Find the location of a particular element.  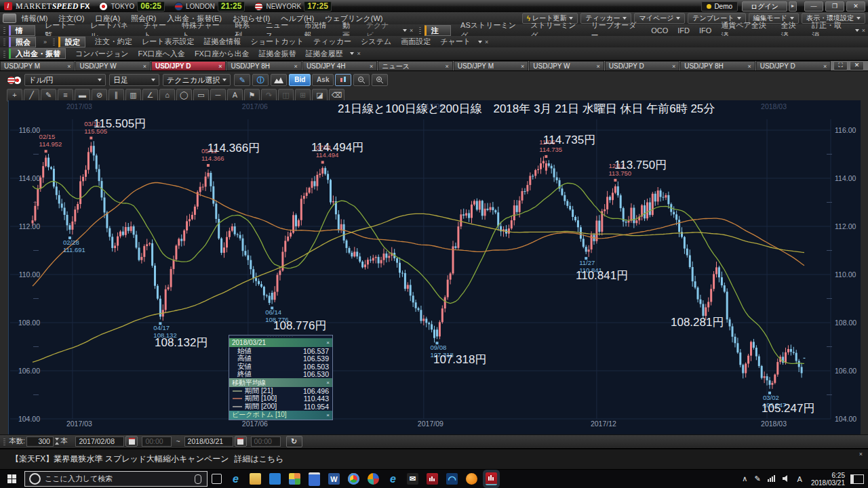

tab-usdjpy-d-2: USD/JPY D× is located at coordinates (642, 66).